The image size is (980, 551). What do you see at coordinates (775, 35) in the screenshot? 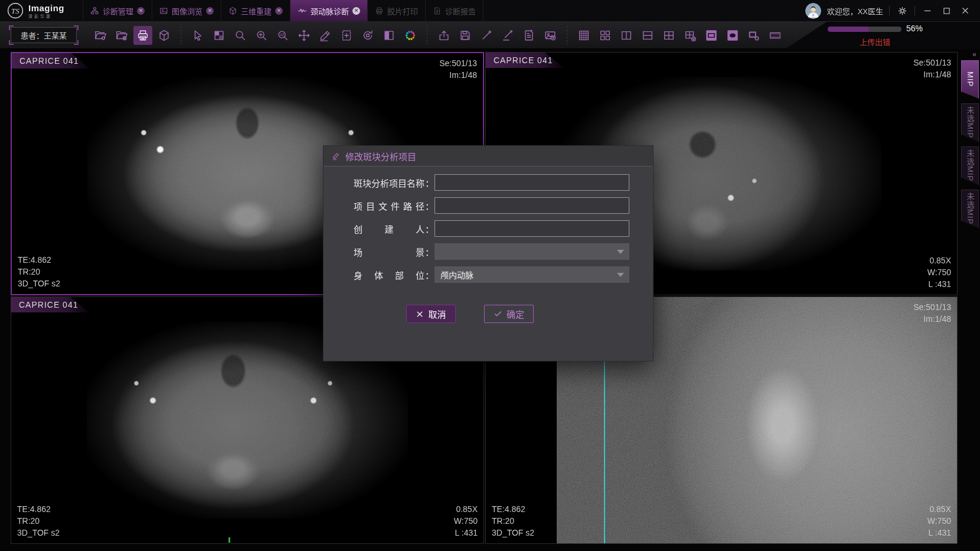
I see `cine-film-button` at bounding box center [775, 35].